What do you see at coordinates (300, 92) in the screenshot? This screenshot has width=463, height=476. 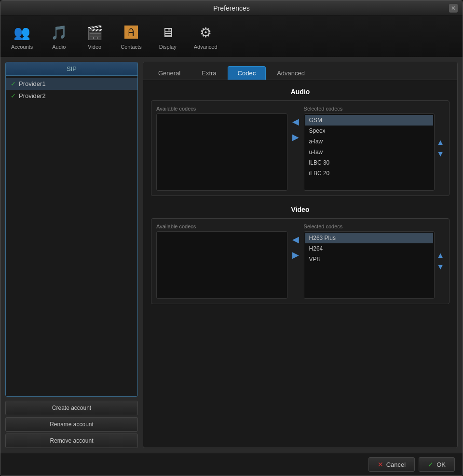 I see `audio-section-title: Audio` at bounding box center [300, 92].